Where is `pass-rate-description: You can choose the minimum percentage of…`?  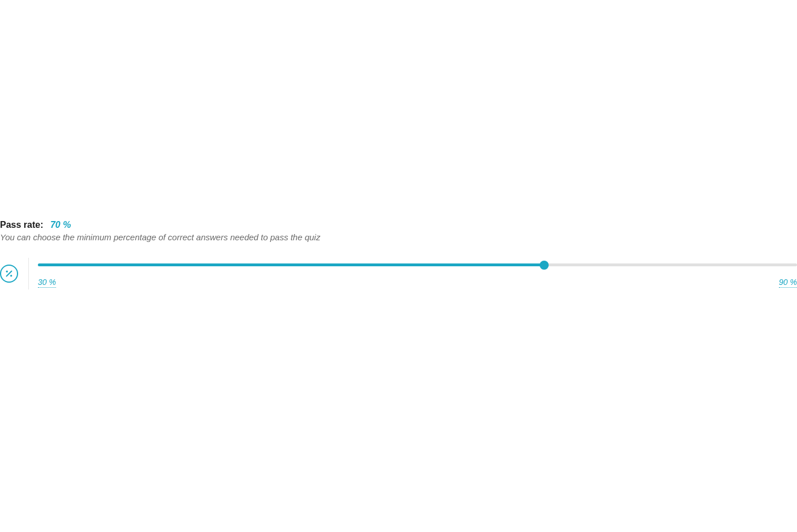 pass-rate-description: You can choose the minimum percentage of… is located at coordinates (398, 237).